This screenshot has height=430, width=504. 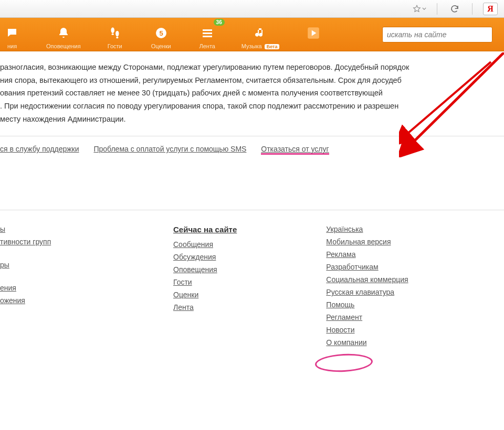 I want to click on nav-items: ния Оповещения Гости 5 Оценки 36 Ле, so click(x=163, y=35).